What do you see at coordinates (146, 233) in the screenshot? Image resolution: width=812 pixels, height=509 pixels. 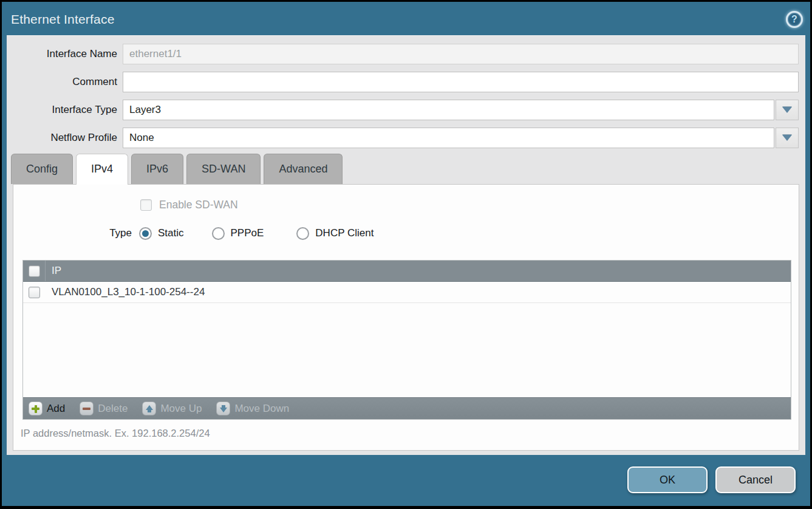 I see `static-radio` at bounding box center [146, 233].